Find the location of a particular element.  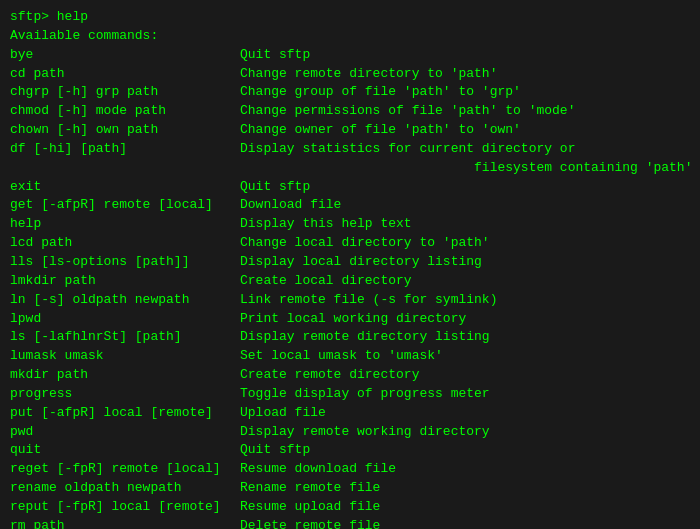

command-cell: get [-afpR] remote [local] is located at coordinates (125, 206).